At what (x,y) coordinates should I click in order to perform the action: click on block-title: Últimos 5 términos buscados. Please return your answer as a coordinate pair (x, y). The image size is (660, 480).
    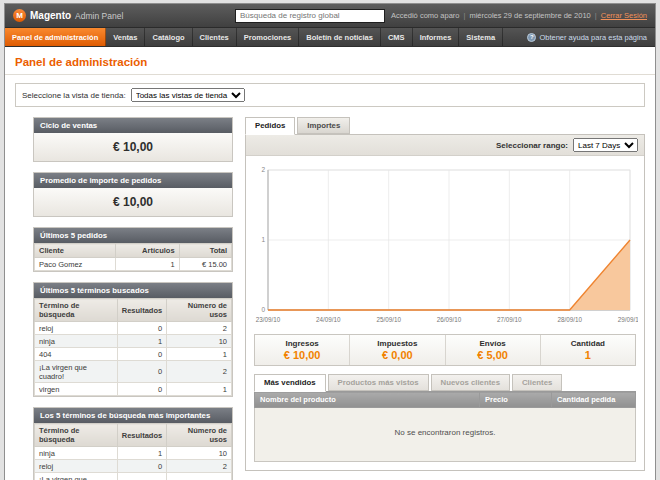
    Looking at the image, I should click on (133, 290).